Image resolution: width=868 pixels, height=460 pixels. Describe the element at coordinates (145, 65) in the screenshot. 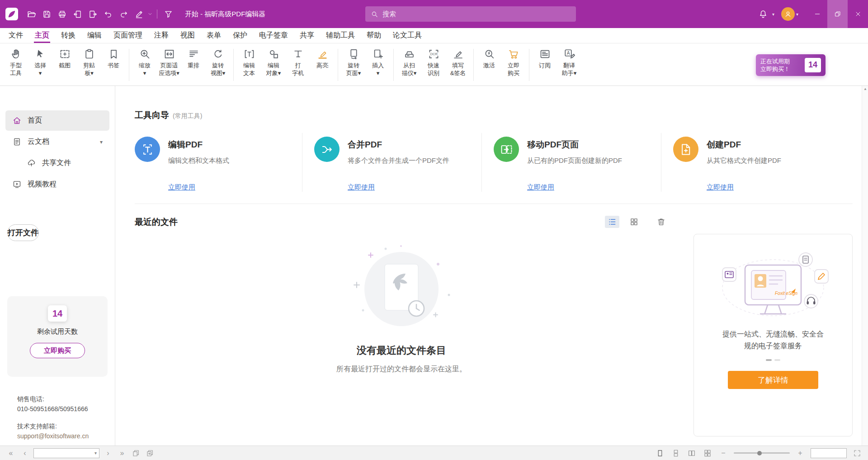

I see `ribbon-zoom: 缩放▾` at that location.